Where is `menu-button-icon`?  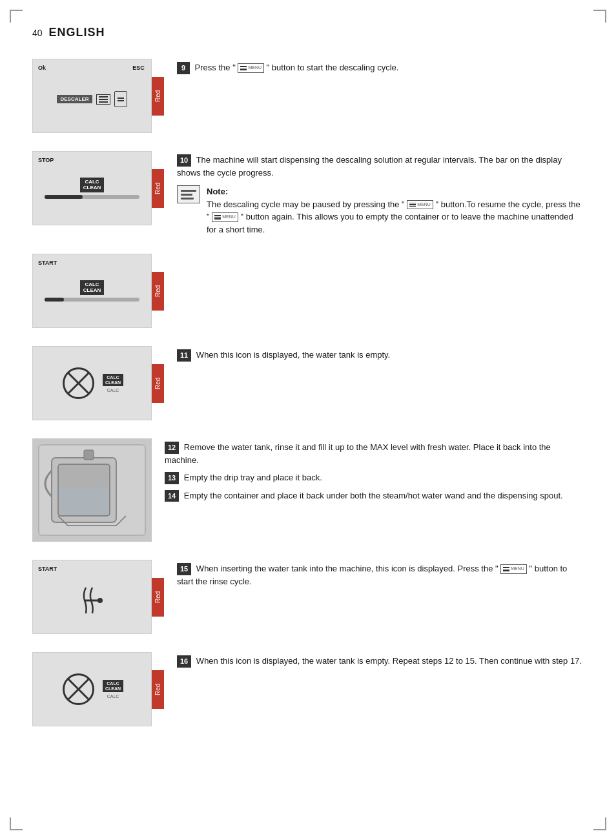
menu-button-icon is located at coordinates (103, 99).